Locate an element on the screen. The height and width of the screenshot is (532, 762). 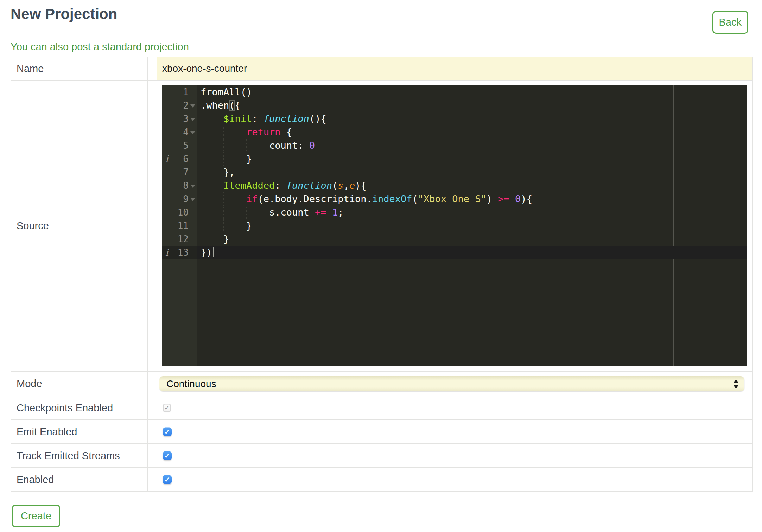
code-line: fromAll() is located at coordinates (472, 92).